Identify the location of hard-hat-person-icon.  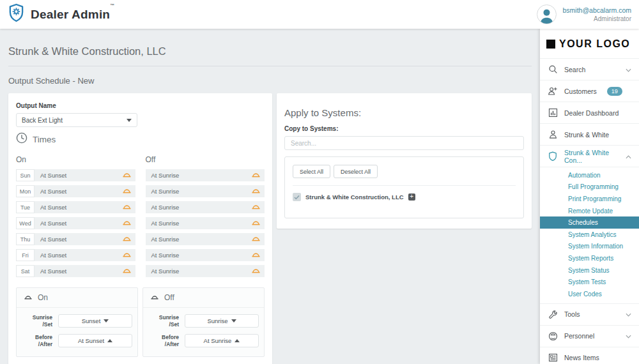
(553, 336).